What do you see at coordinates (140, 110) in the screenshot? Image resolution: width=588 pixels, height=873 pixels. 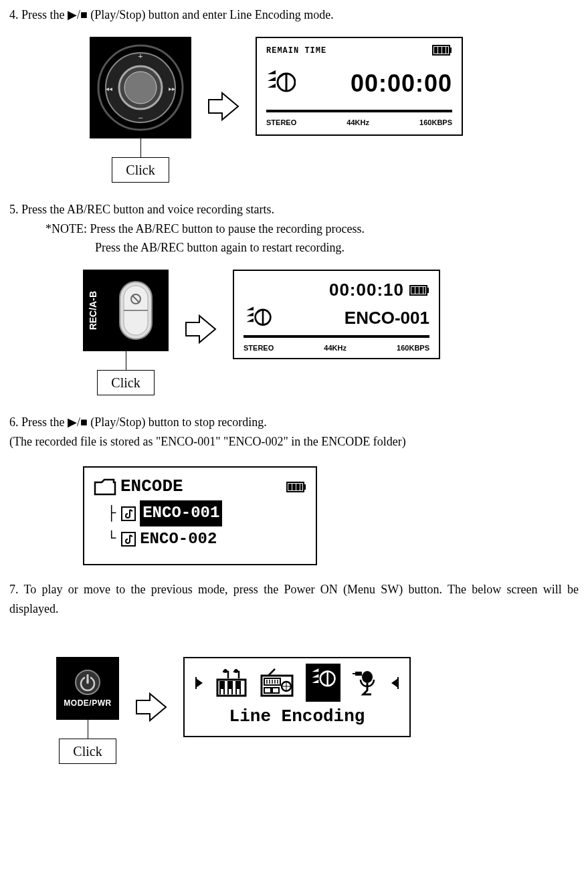 I see `joystick-with-label: + − ◂◂ ▸▸ Click` at bounding box center [140, 110].